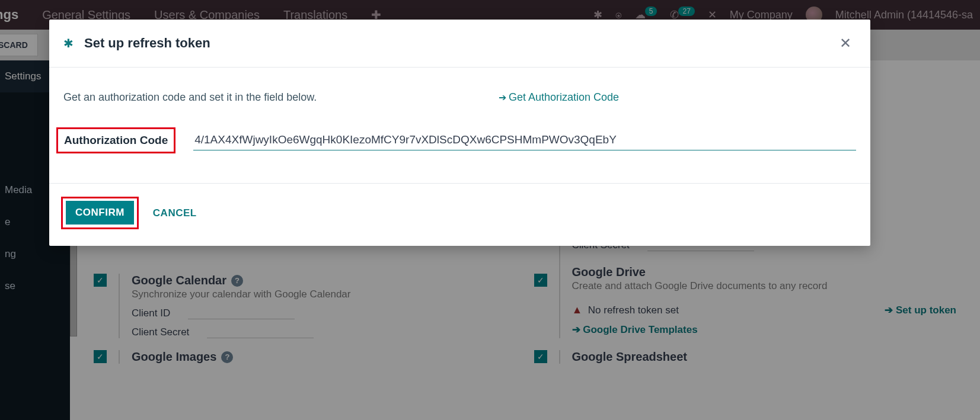  What do you see at coordinates (100, 213) in the screenshot?
I see `confirm-button: CONFIRM` at bounding box center [100, 213].